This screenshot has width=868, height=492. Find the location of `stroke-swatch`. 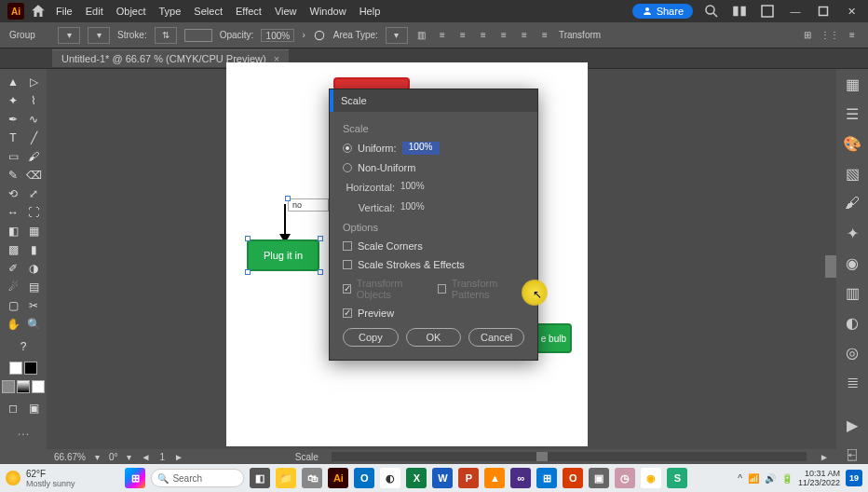

stroke-swatch is located at coordinates (31, 368).